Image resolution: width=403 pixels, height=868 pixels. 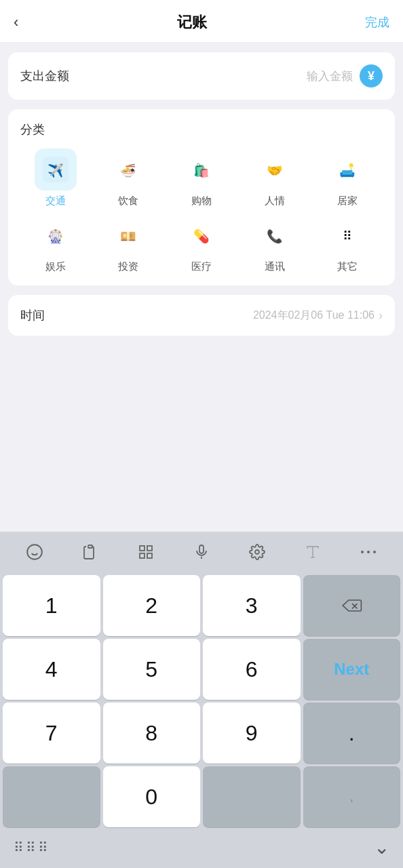 I want to click on key-1: 1, so click(x=52, y=606).